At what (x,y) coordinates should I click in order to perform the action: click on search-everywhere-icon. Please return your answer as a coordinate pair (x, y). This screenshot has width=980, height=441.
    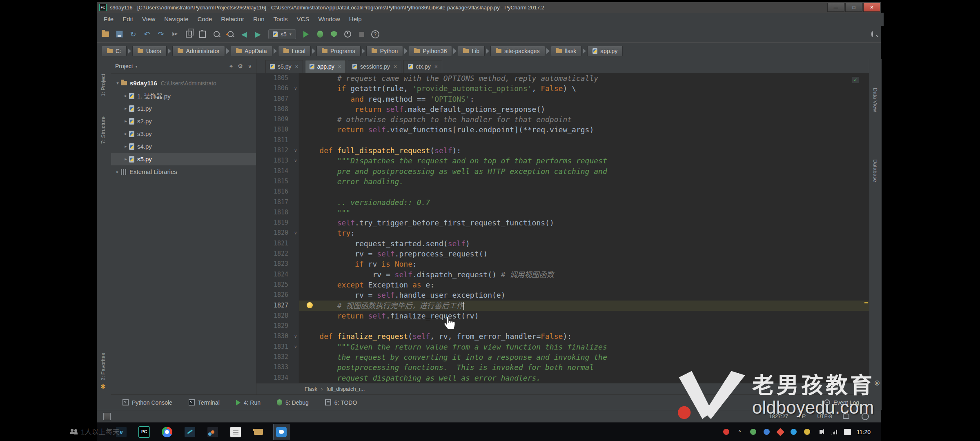
    Looking at the image, I should click on (872, 34).